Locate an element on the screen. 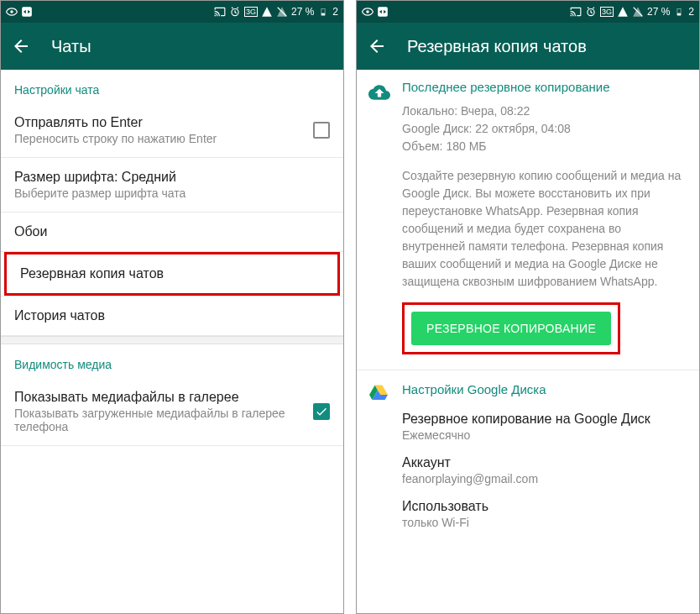 The image size is (700, 614). item-subtitle: Переносить строку по нажатию Enter is located at coordinates (164, 139).